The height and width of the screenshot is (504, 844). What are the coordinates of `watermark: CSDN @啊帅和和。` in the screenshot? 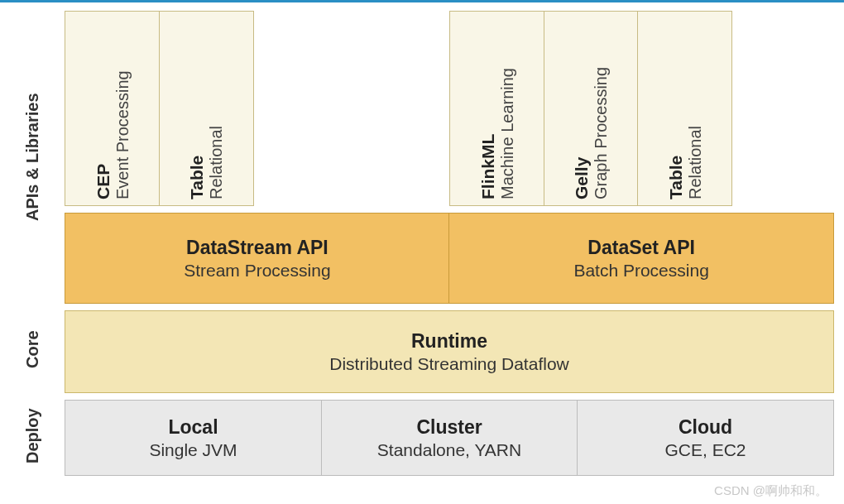 It's located at (771, 492).